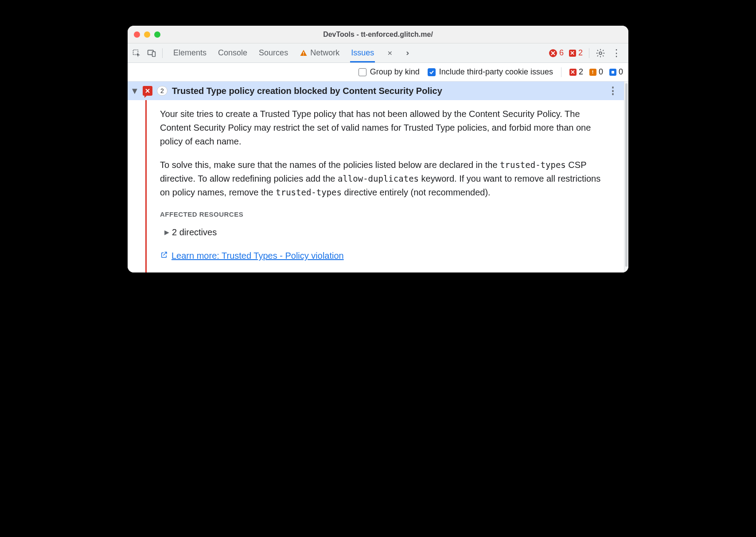 The width and height of the screenshot is (756, 537). Describe the element at coordinates (308, 192) in the screenshot. I see `code-trusted-types-2: trusted-types` at that location.